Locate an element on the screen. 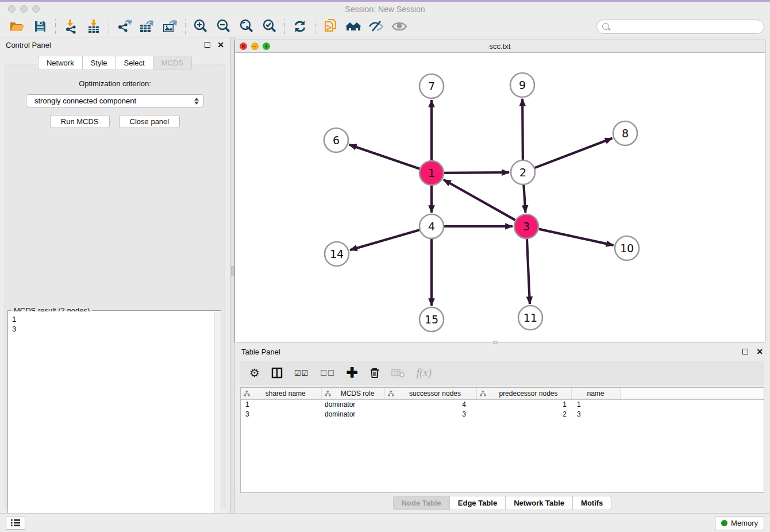  export-network-button is located at coordinates (124, 26).